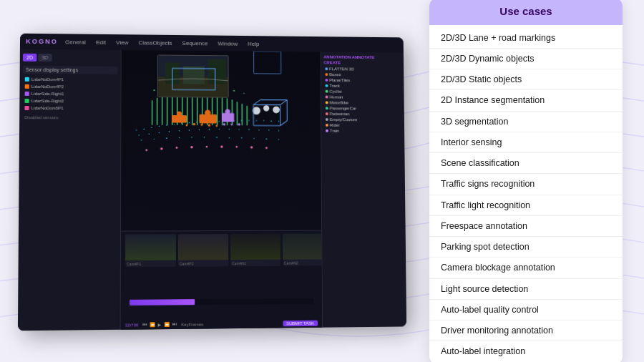  What do you see at coordinates (132, 325) in the screenshot?
I see `time-display: 32/700` at bounding box center [132, 325].